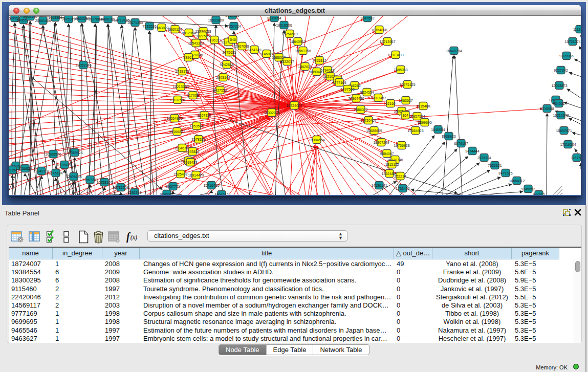 The width and height of the screenshot is (588, 372). Describe the element at coordinates (453, 51) in the screenshot. I see `svg-text: 16648784` at that location.